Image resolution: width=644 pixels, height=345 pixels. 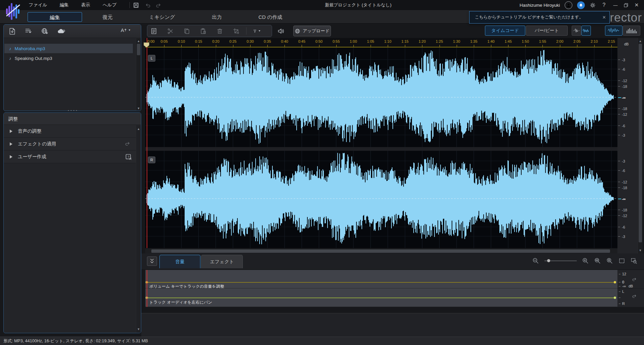 What do you see at coordinates (257, 31) in the screenshot?
I see `marker-icon` at bounding box center [257, 31].